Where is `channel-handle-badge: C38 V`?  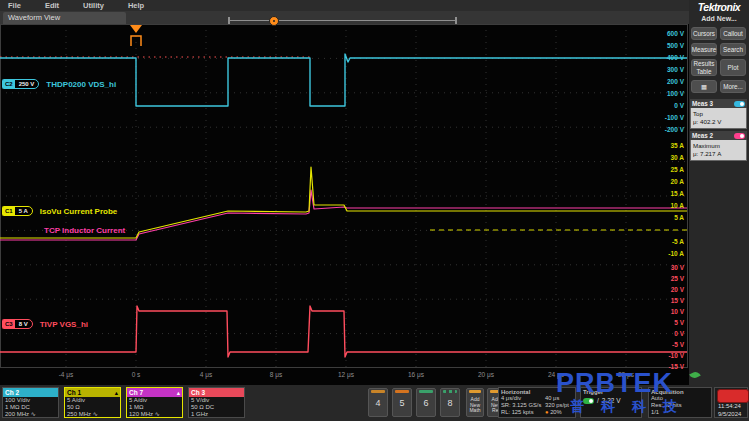
channel-handle-badge: C38 V is located at coordinates (18, 324).